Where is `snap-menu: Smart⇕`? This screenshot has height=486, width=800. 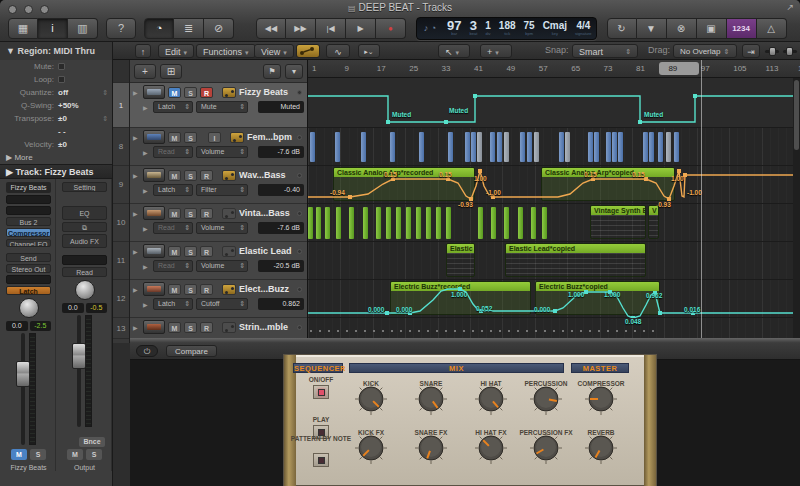 snap-menu: Smart⇕ is located at coordinates (605, 51).